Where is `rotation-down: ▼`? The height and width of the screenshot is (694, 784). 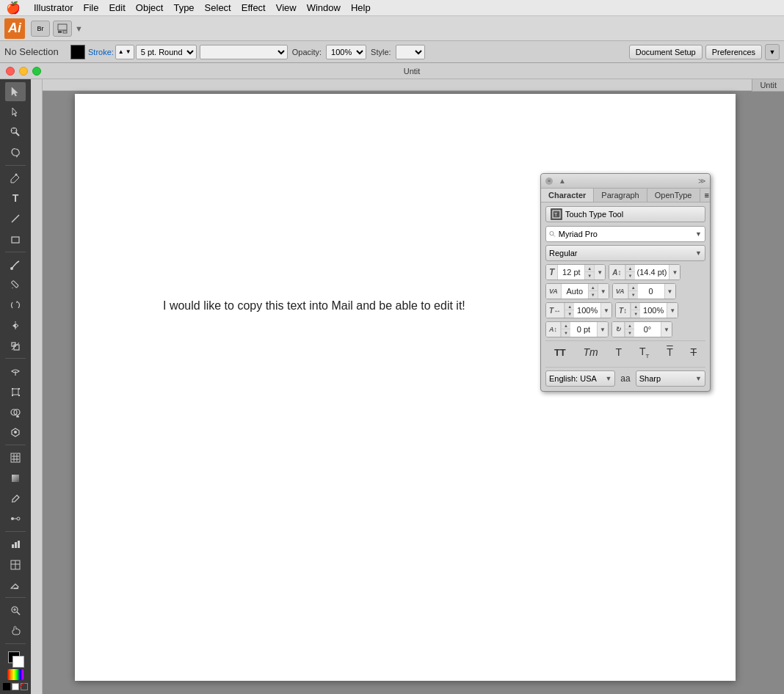
rotation-down: ▼ is located at coordinates (630, 333).